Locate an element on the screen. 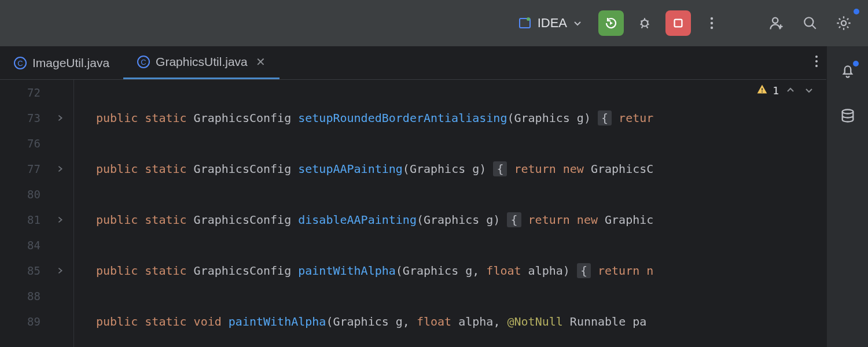  code-line: 77public static GraphicsConfig setupAAPa… is located at coordinates (413, 169).